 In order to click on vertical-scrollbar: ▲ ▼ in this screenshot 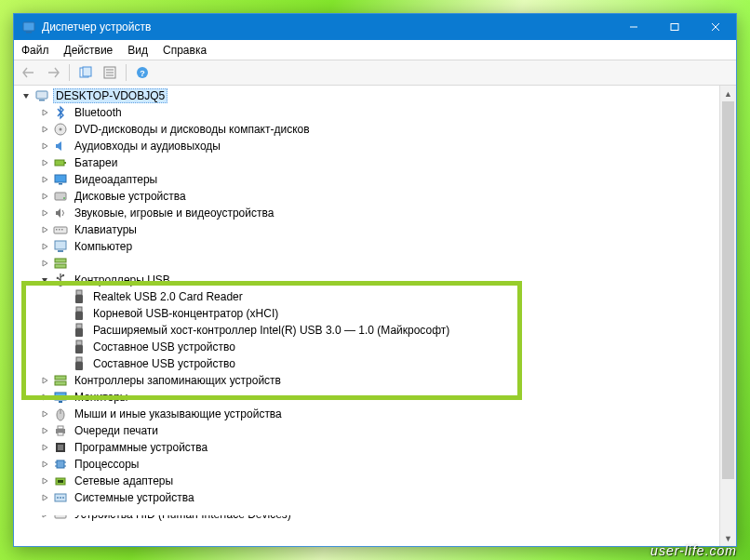, I will do `click(728, 316)`.